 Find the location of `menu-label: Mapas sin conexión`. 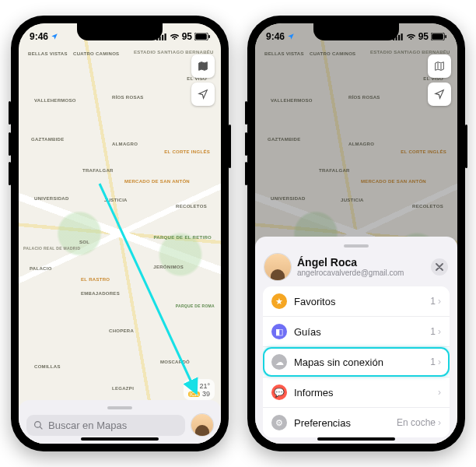

menu-label: Mapas sin conexión is located at coordinates (359, 363).